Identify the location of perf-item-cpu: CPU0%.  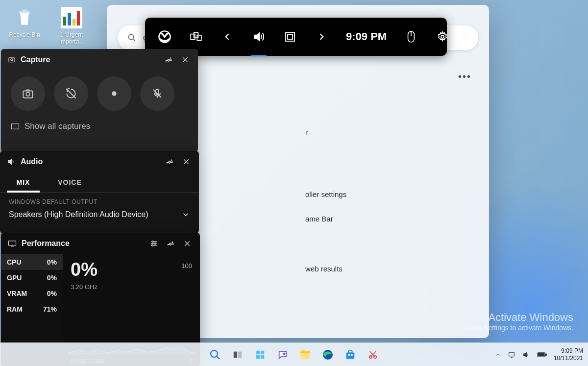
(32, 262).